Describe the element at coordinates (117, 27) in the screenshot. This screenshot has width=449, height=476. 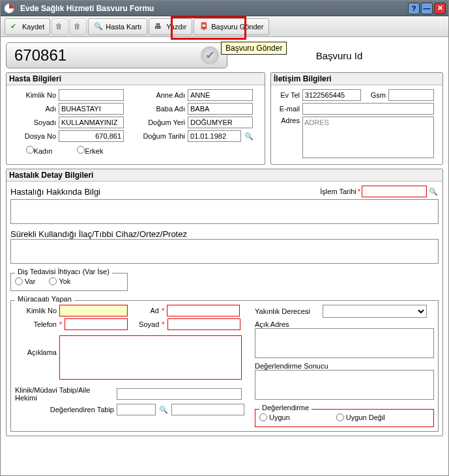
I see `hasta-karti-button: 🔍 Hasta Kartı` at that location.